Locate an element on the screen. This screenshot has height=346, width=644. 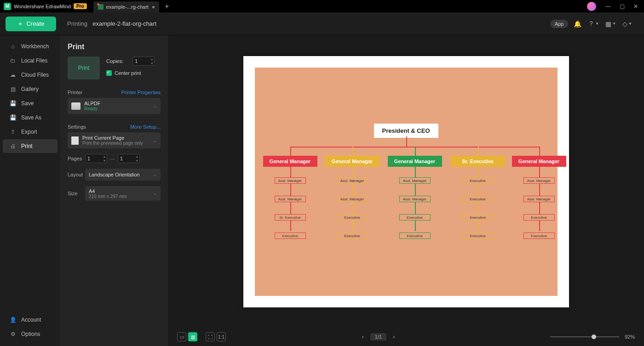
more-setup-link: More Setup... is located at coordinates (145, 127).